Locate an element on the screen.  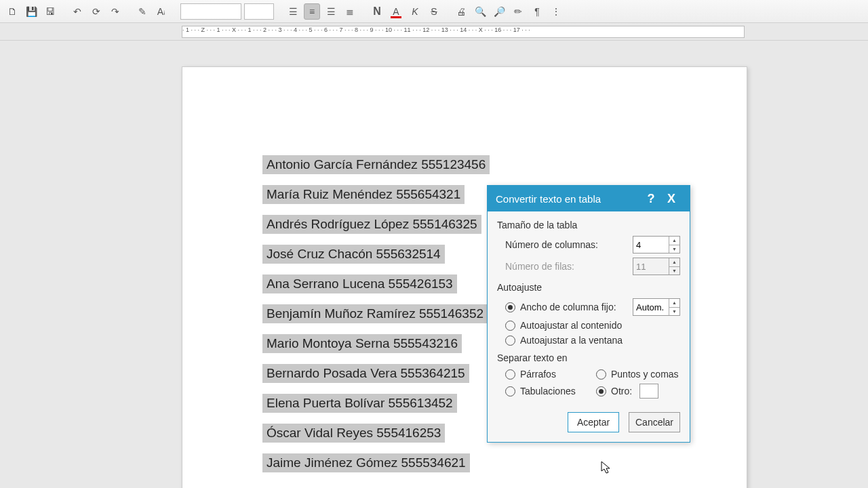
history-icon: ⟳ is located at coordinates (96, 12).